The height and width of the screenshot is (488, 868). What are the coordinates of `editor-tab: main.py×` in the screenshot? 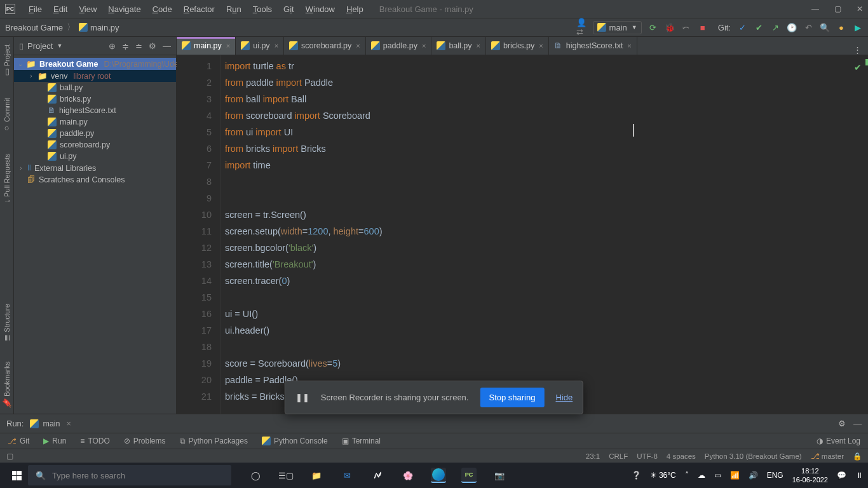 It's located at (206, 46).